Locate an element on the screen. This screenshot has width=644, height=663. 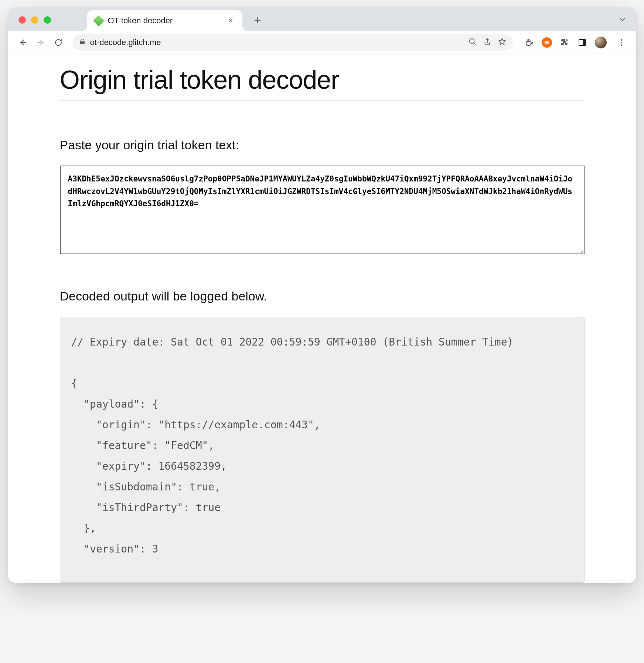
lock-icon is located at coordinates (82, 42).